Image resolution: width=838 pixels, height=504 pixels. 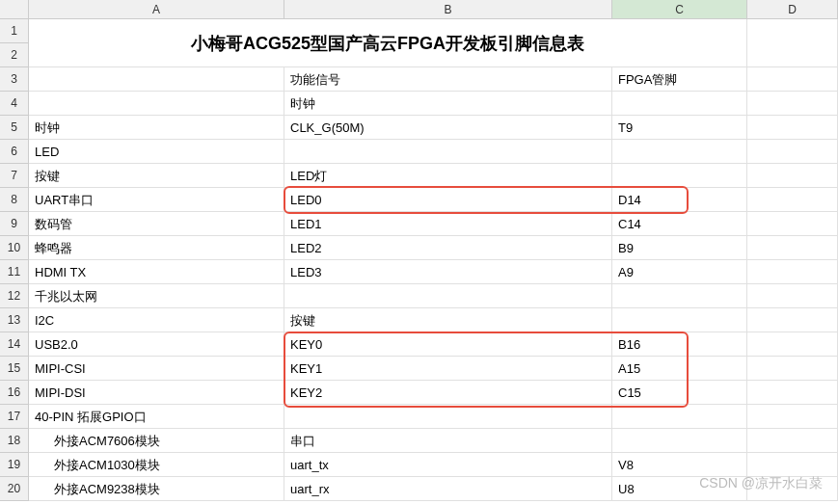 What do you see at coordinates (680, 345) in the screenshot?
I see `cell-C-14: B16` at bounding box center [680, 345].